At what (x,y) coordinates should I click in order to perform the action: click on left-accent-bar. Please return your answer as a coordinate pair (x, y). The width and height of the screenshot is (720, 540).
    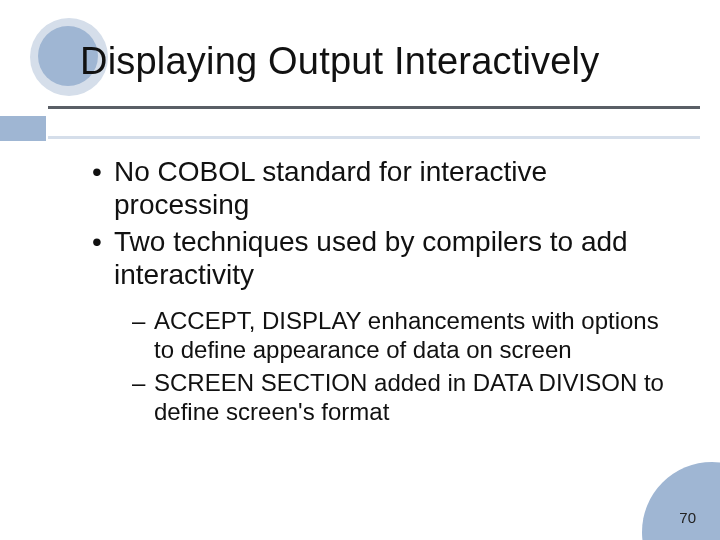
    Looking at the image, I should click on (23, 128).